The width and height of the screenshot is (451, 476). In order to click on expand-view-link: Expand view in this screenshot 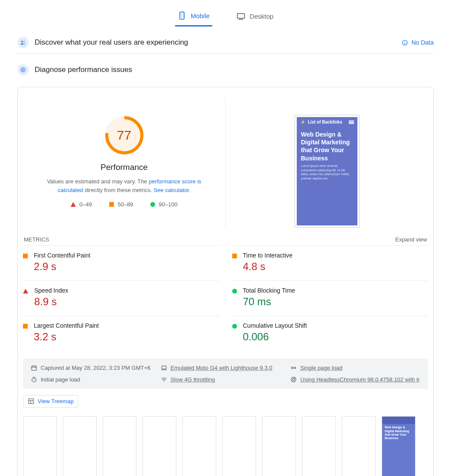, I will do `click(411, 239)`.